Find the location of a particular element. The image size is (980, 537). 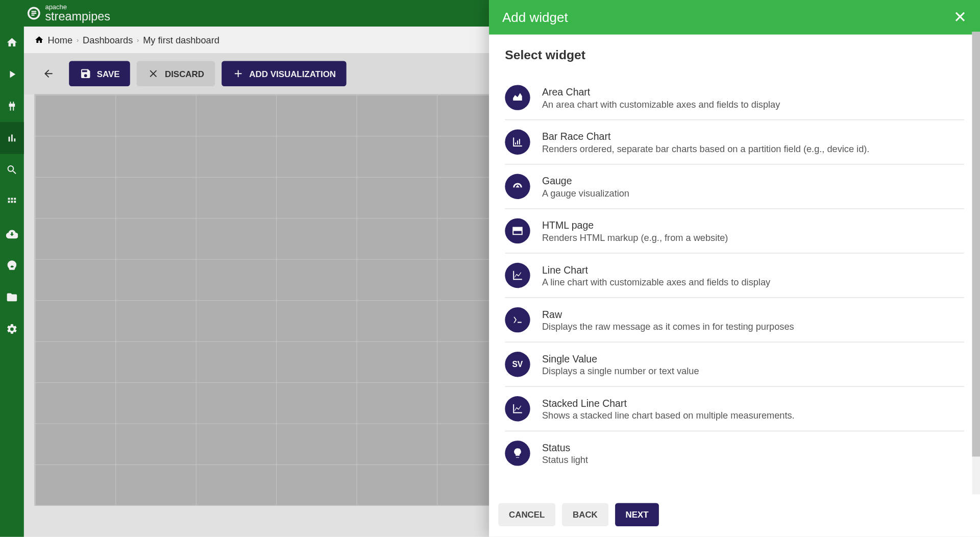

widget-name: Raw is located at coordinates (668, 314).